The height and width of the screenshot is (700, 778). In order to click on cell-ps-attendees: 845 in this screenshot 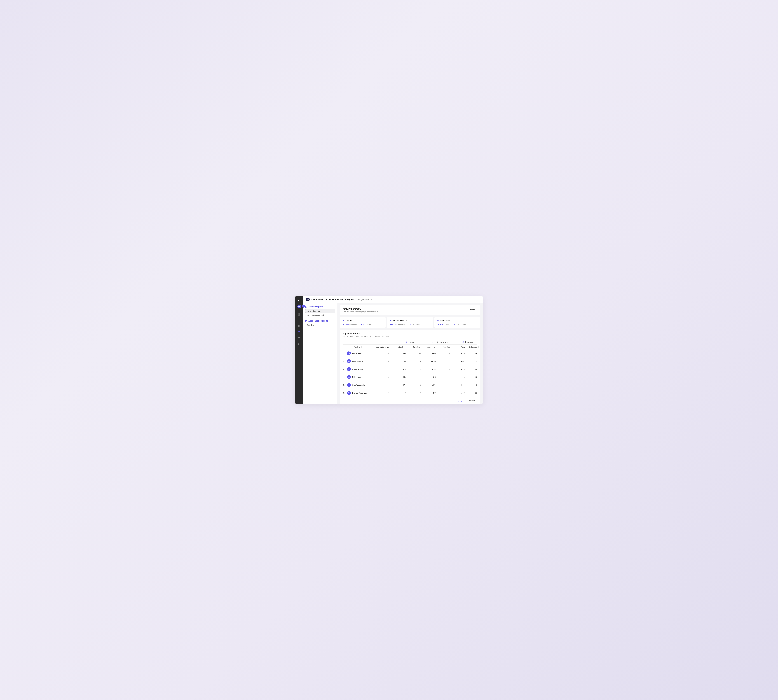, I will do `click(432, 377)`.